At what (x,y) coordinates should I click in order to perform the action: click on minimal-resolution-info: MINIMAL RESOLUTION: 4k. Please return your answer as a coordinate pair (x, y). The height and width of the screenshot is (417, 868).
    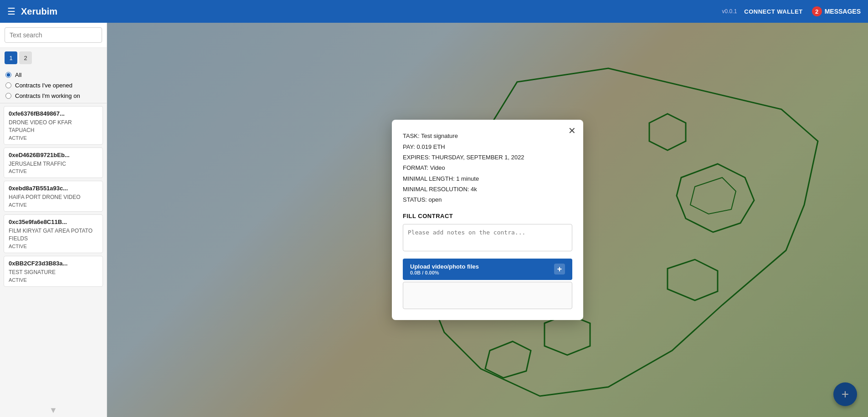
    Looking at the image, I should click on (488, 189).